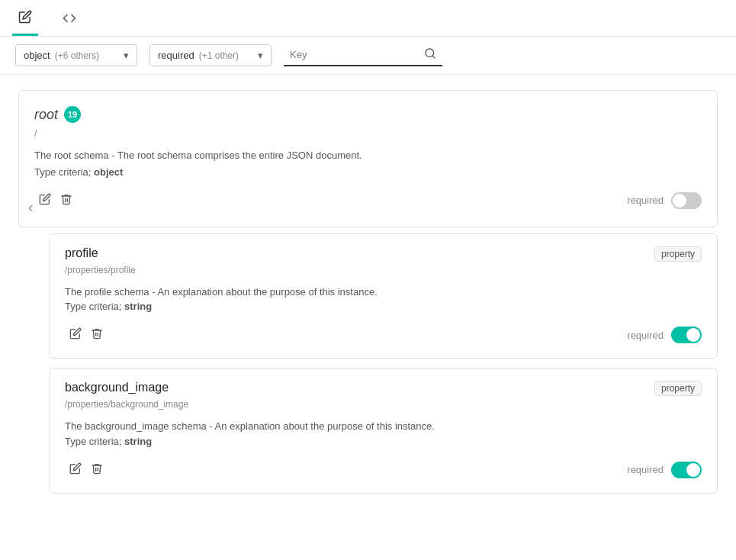 The height and width of the screenshot is (560, 736). What do you see at coordinates (686, 470) in the screenshot?
I see `background-image-required-switch` at bounding box center [686, 470].